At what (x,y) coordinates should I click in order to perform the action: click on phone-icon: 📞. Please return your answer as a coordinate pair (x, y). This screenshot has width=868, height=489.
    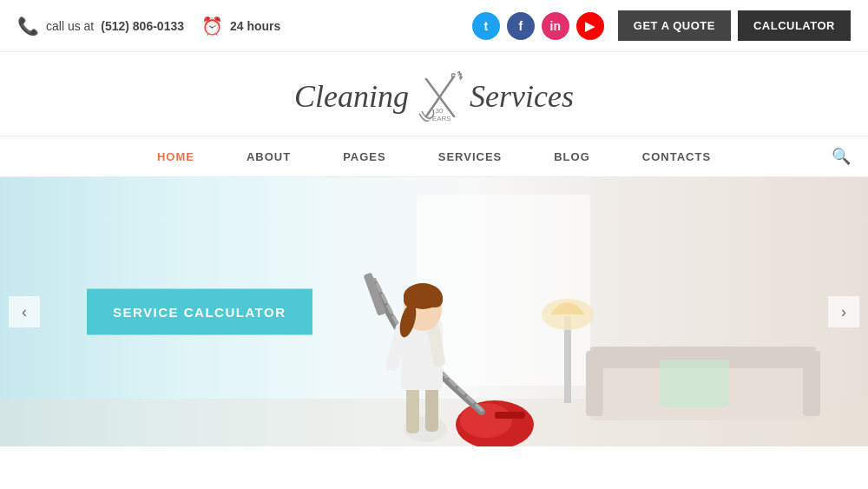
    Looking at the image, I should click on (28, 26).